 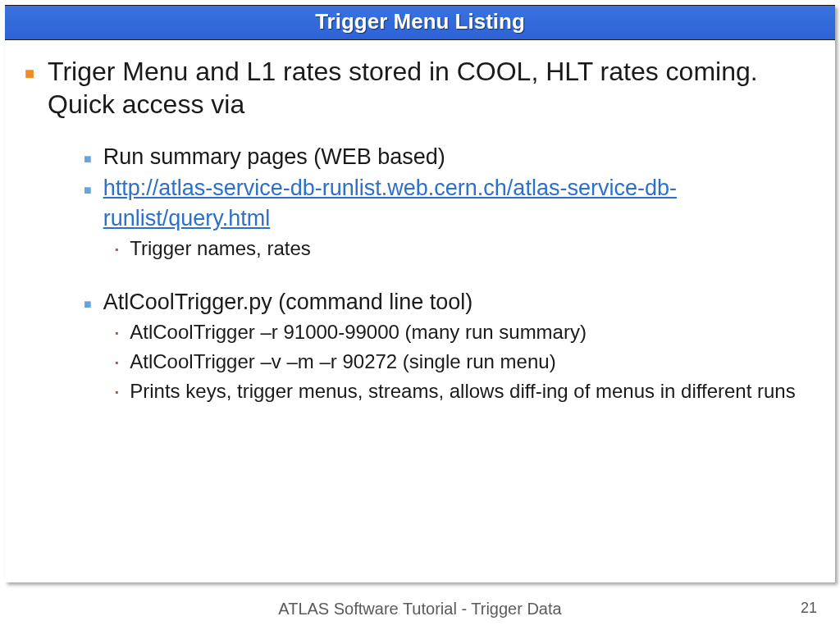 What do you see at coordinates (465, 391) in the screenshot?
I see `bullet-level3: ▪ Prints keys, trigger menus, streams, a…` at bounding box center [465, 391].